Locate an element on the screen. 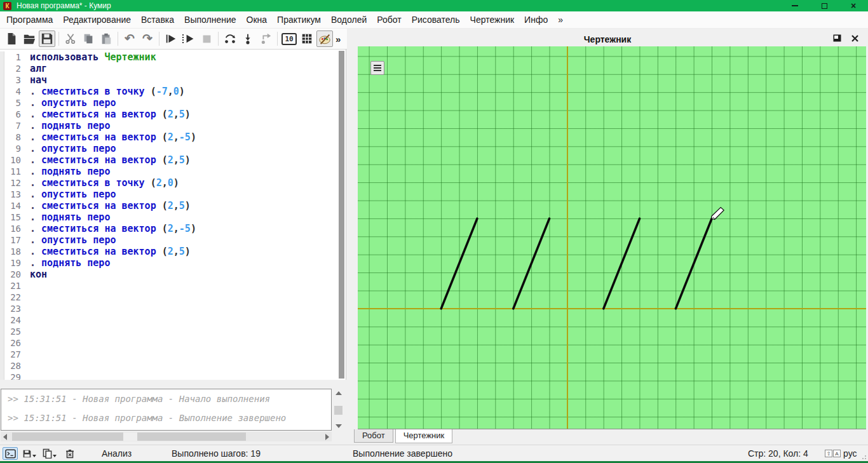 The image size is (868, 463). clear-protocol-button is located at coordinates (70, 453).